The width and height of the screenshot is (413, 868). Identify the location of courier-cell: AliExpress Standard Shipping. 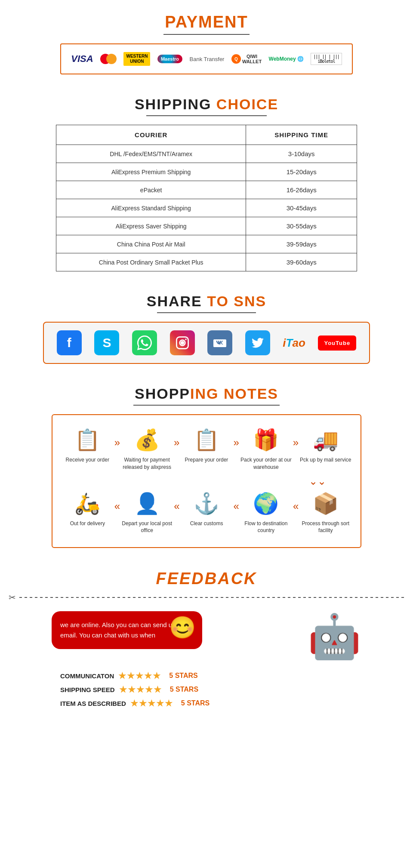
(151, 208).